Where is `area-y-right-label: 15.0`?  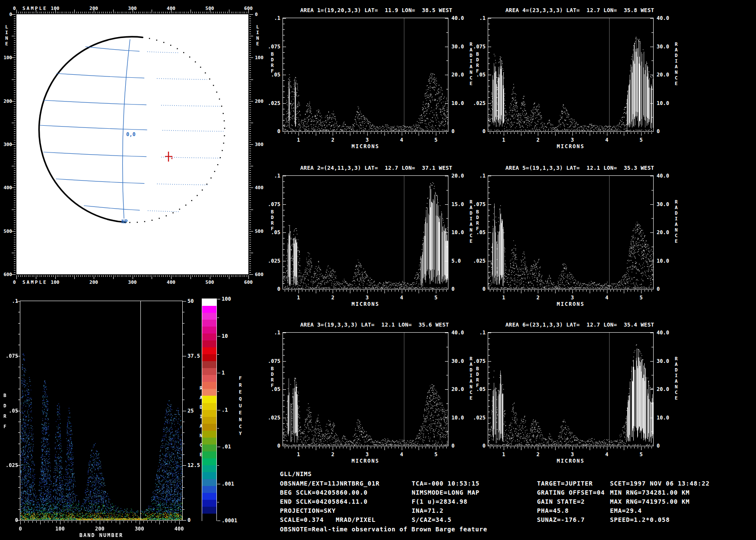
area-y-right-label: 15.0 is located at coordinates (458, 204).